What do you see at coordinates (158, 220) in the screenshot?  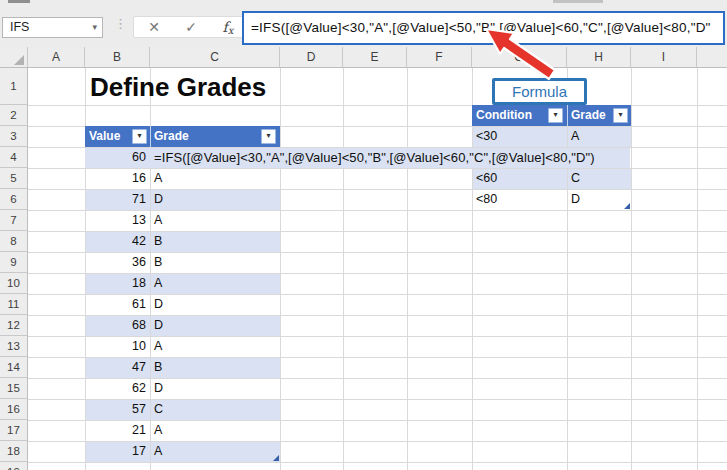 I see `cell-C7: A` at bounding box center [158, 220].